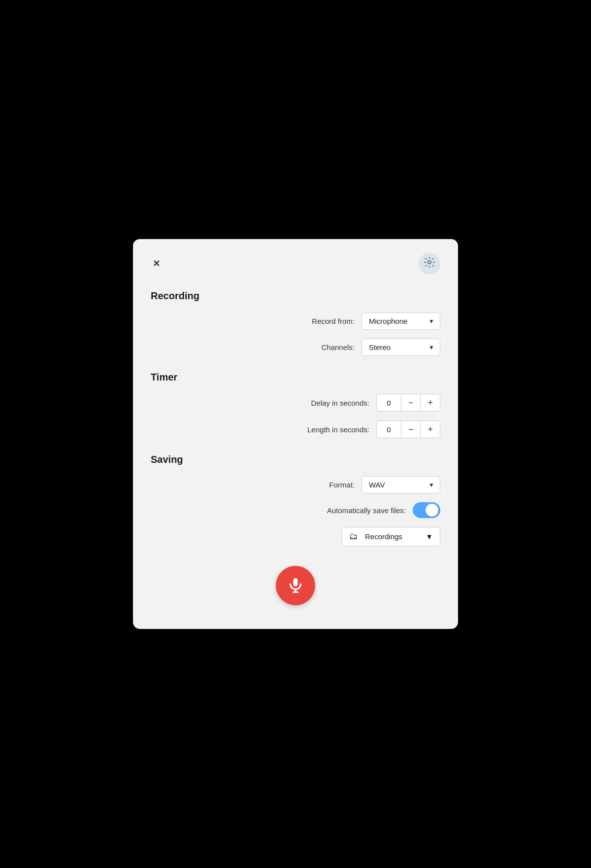  What do you see at coordinates (401, 321) in the screenshot?
I see `record-from-select: Microphone System Audio Both` at bounding box center [401, 321].